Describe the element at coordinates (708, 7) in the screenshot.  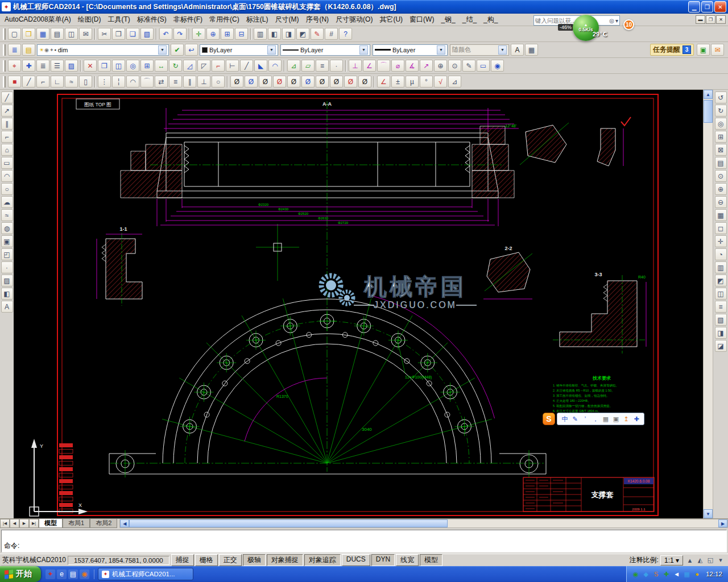
I see `restore-button: ❐` at that location.